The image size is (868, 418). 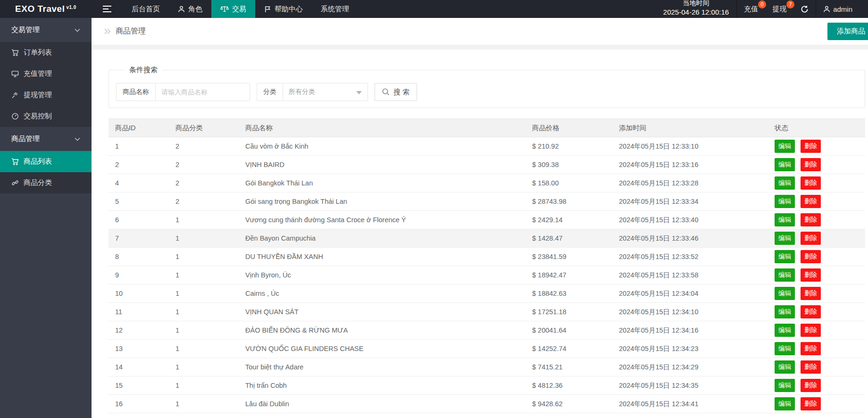 What do you see at coordinates (284, 9) in the screenshot?
I see `nav-item-help-center: 帮助中心` at bounding box center [284, 9].